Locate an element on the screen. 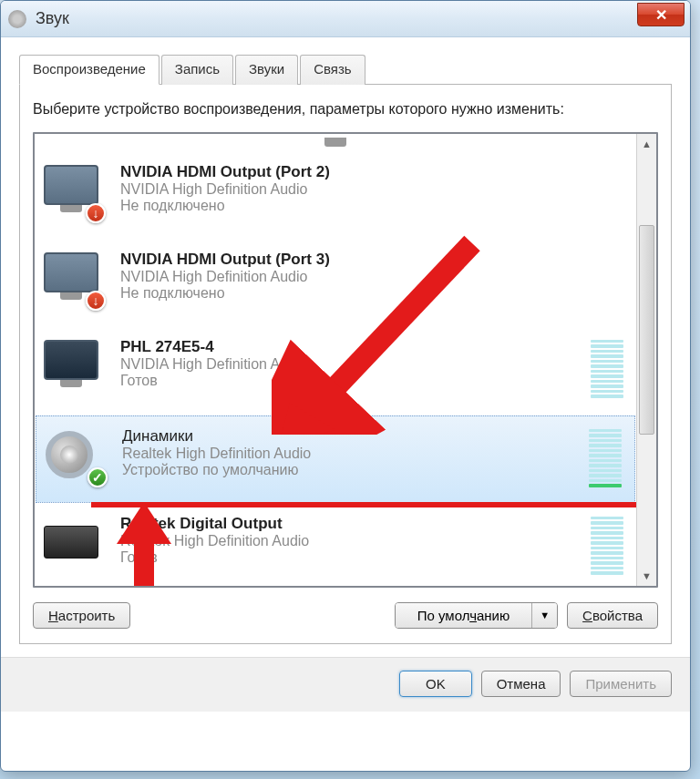 The width and height of the screenshot is (700, 779). device-status: Устройство по умолчанию is located at coordinates (352, 470).